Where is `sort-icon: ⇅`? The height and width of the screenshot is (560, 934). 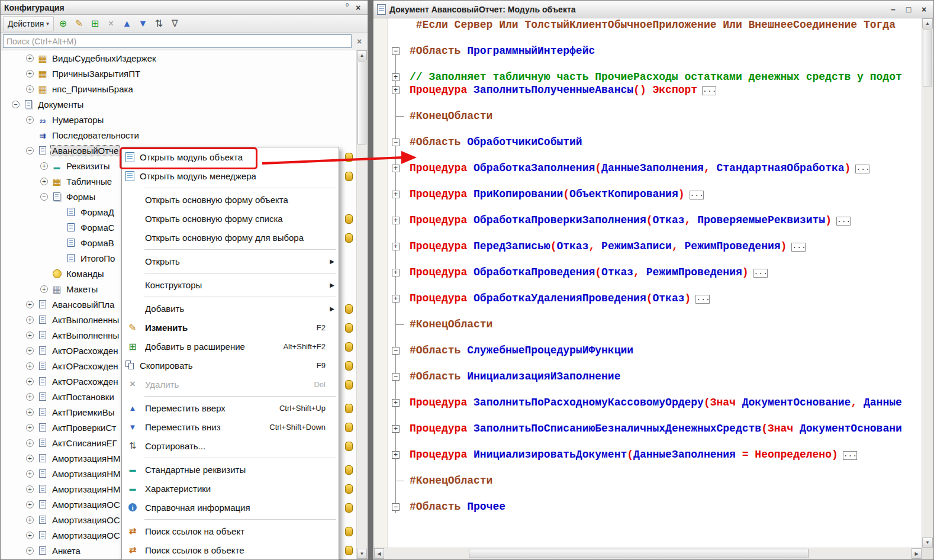 sort-icon: ⇅ is located at coordinates (159, 24).